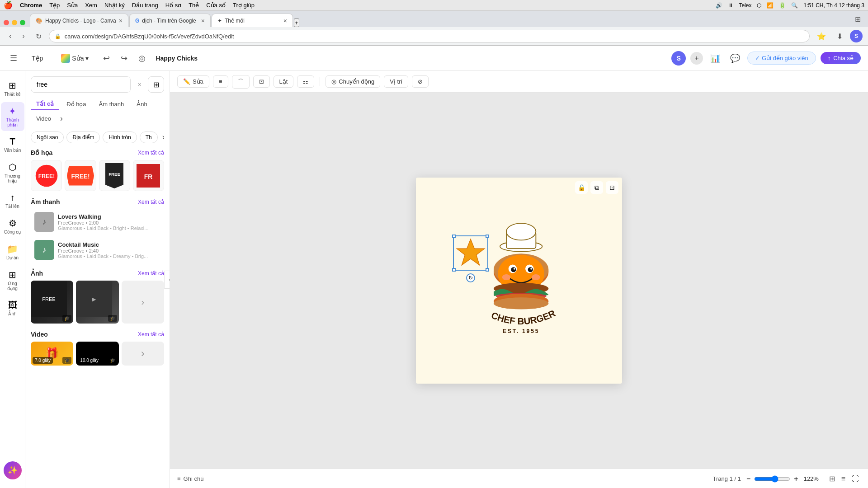 The image size is (868, 488). Describe the element at coordinates (14, 23) in the screenshot. I see `minimize-window-btn` at that location.